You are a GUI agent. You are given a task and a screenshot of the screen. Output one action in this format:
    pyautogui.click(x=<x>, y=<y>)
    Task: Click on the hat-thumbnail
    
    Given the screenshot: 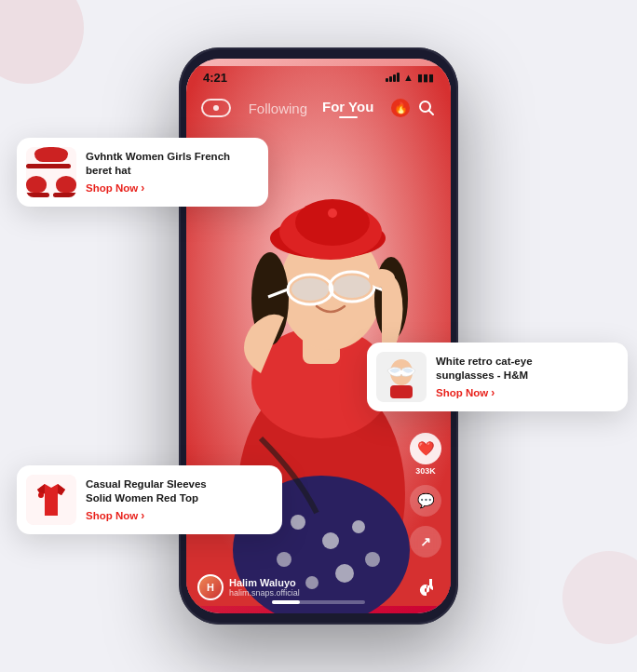 What is the action you would take?
    pyautogui.click(x=51, y=172)
    